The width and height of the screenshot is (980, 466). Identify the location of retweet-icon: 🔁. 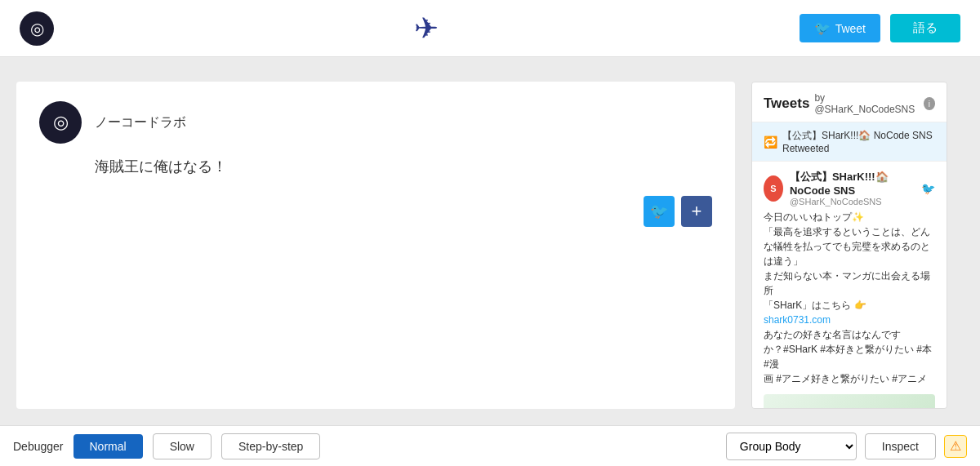
(771, 142).